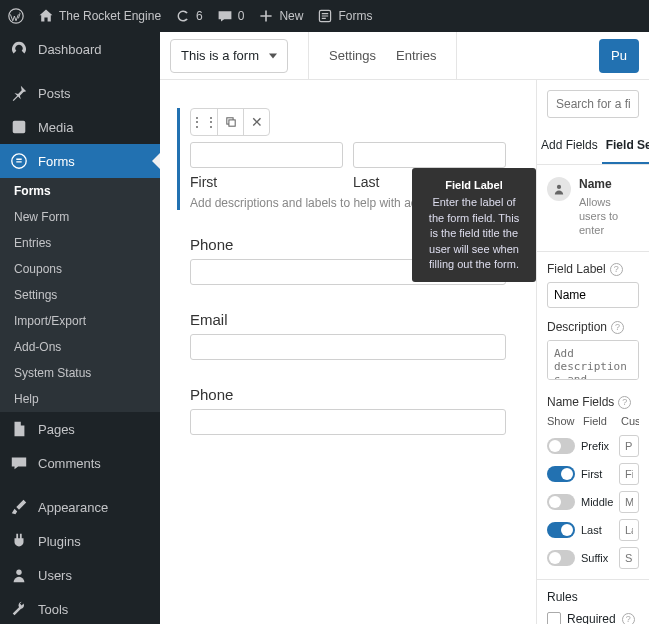 The image size is (649, 624). Describe the element at coordinates (256, 122) in the screenshot. I see `delete-button: ✕` at that location.